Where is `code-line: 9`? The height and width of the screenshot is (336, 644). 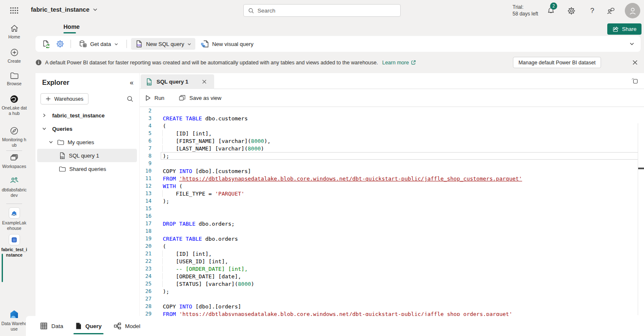
code-line: 9 is located at coordinates (392, 163).